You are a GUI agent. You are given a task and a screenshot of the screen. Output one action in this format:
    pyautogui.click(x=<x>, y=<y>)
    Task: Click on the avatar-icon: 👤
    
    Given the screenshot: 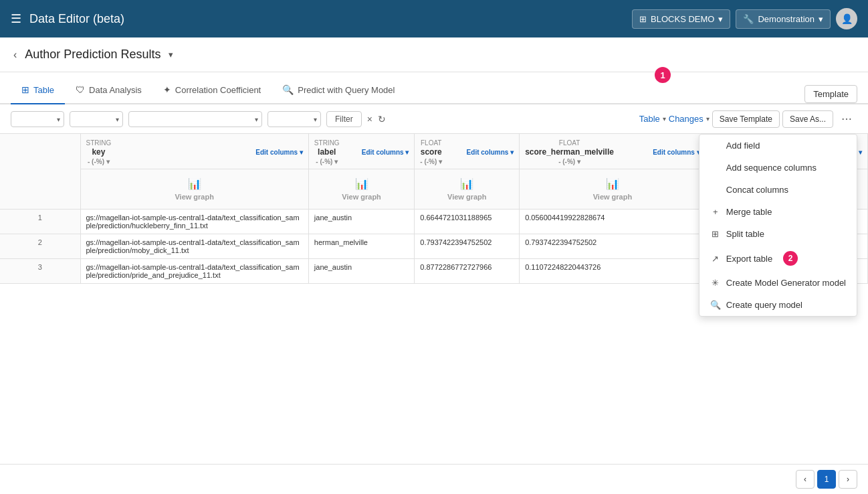 What is the action you would take?
    pyautogui.click(x=847, y=19)
    